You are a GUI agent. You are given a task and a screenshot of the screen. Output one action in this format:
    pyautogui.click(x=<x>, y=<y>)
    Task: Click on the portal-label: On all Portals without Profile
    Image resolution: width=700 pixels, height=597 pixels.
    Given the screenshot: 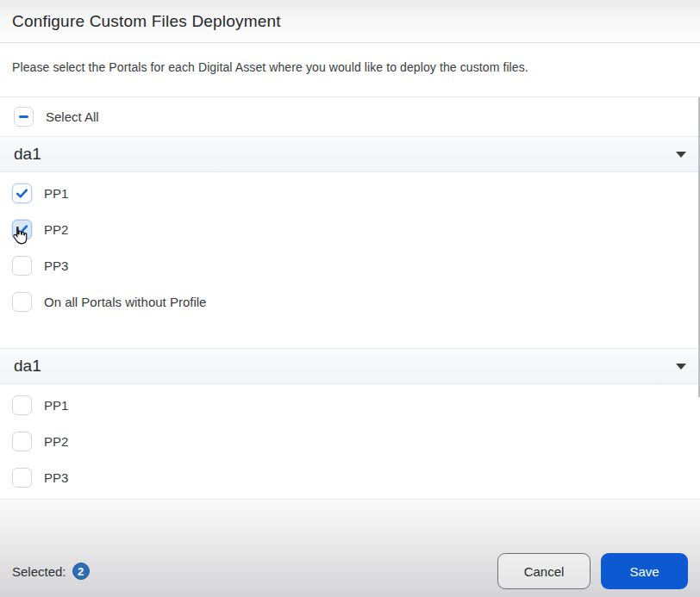 What is the action you would take?
    pyautogui.click(x=125, y=302)
    